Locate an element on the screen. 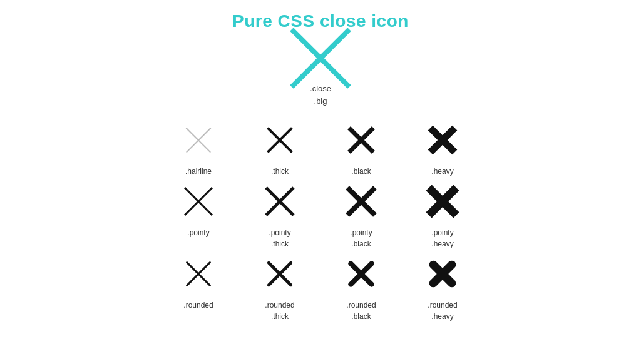 Image resolution: width=641 pixels, height=364 pixels. cell-rounded: .rounded is located at coordinates (198, 287).